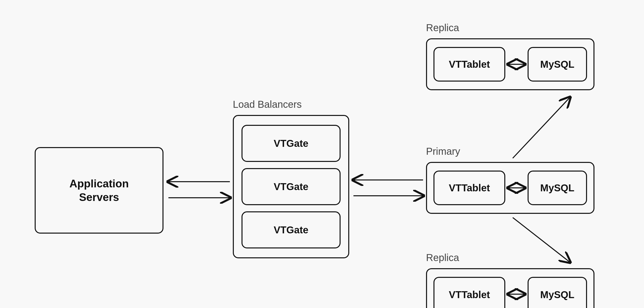  Describe the element at coordinates (443, 151) in the screenshot. I see `primary-title: Primary` at that location.